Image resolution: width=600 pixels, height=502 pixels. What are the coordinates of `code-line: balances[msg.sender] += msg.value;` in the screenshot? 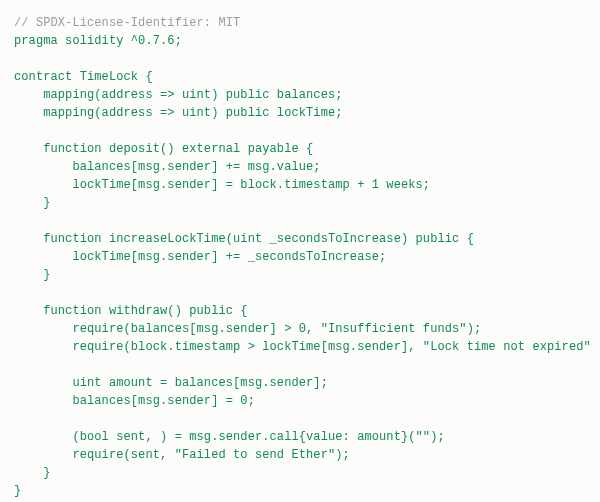 It's located at (168, 167).